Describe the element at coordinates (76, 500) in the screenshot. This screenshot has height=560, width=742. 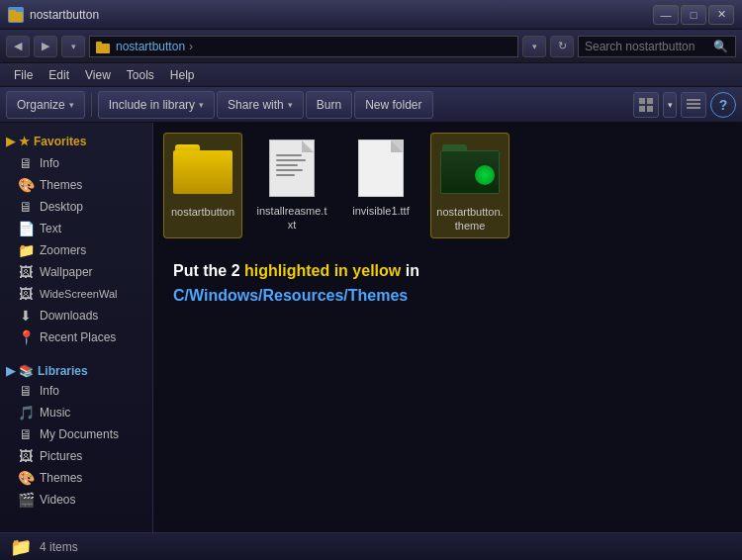
I see `sidebar-lib-videos: 🎬 Videos` at that location.